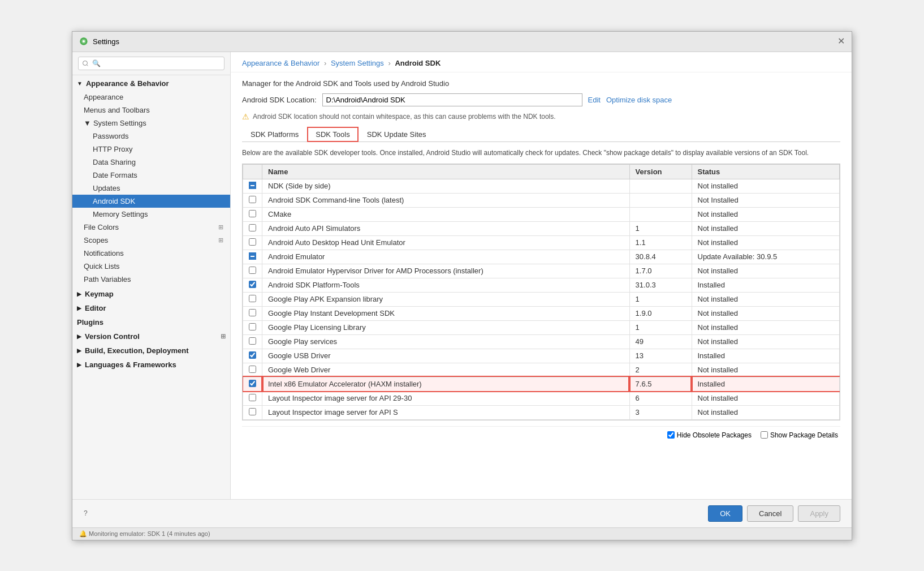  What do you see at coordinates (79, 336) in the screenshot?
I see `vc-arrow: ▶` at bounding box center [79, 336].